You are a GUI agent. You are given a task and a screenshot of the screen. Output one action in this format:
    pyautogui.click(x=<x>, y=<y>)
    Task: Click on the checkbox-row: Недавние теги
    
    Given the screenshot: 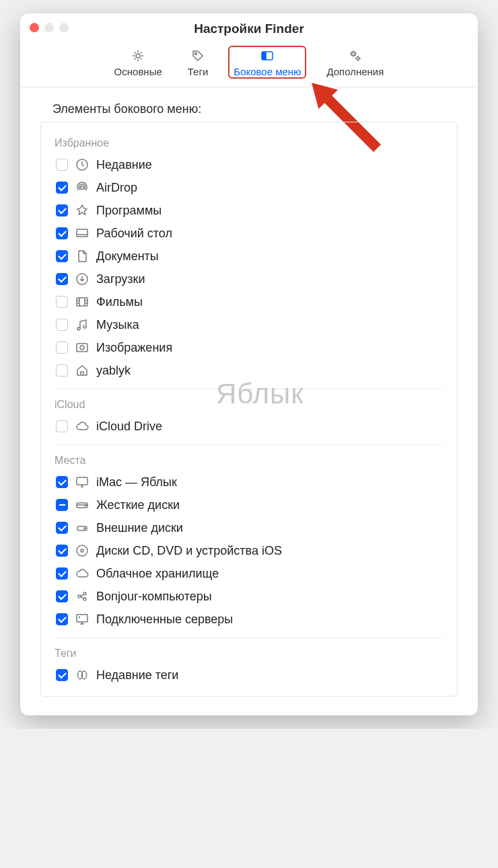 What is the action you would take?
    pyautogui.click(x=249, y=675)
    